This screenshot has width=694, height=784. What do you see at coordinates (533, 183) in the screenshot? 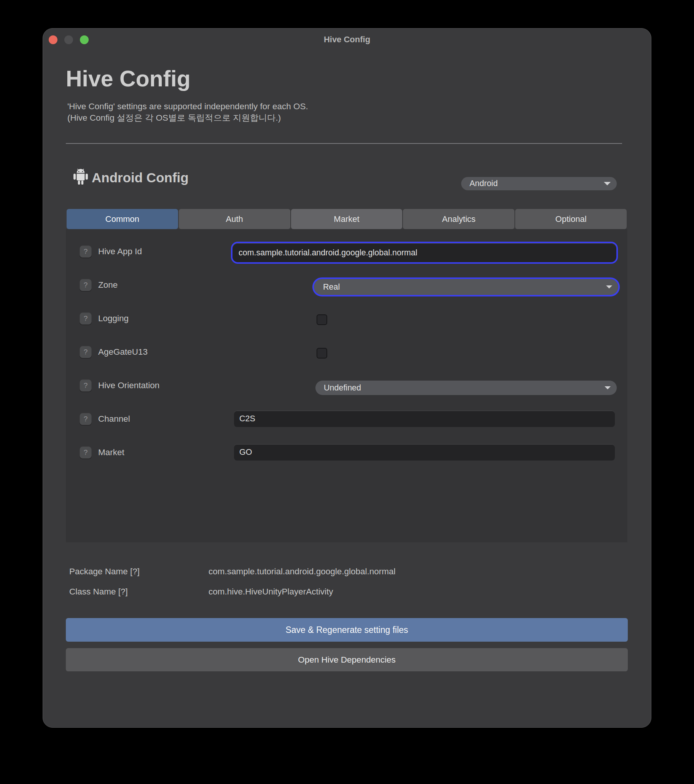
I see `os-select-value: Android` at bounding box center [533, 183].